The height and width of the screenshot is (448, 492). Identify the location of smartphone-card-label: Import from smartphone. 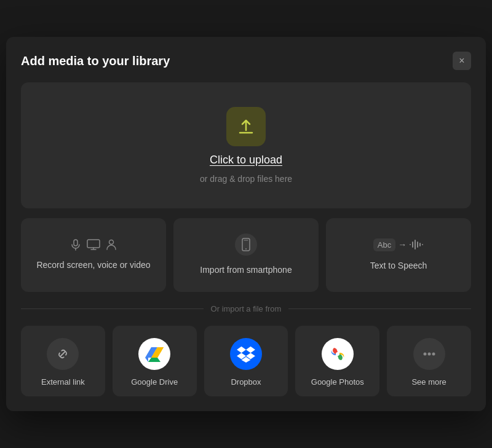
(246, 270).